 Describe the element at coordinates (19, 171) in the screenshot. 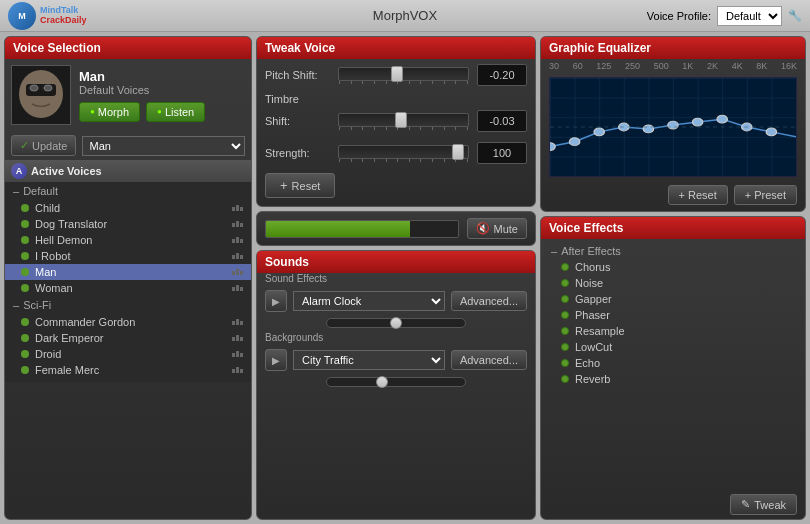

I see `active-voices-icon: A` at that location.